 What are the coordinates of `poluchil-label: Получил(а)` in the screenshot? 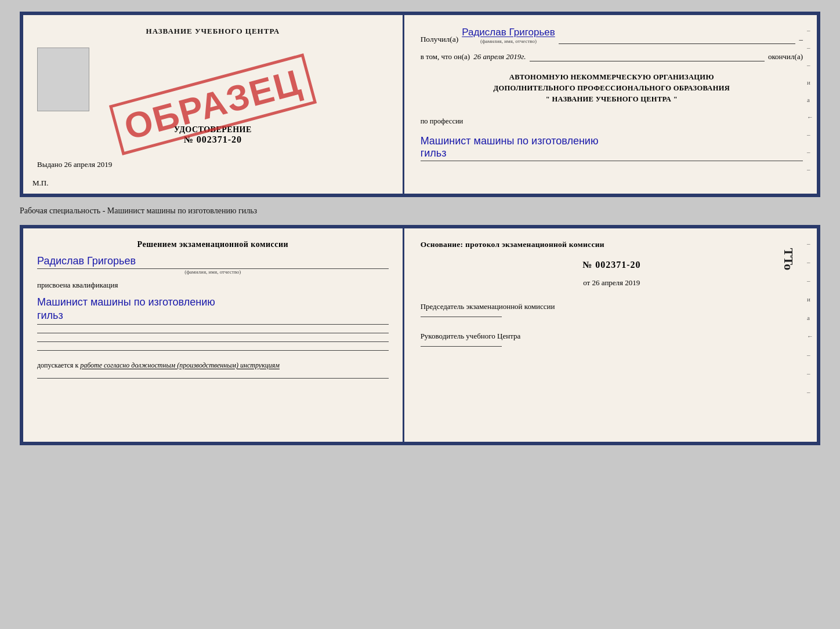 It's located at (440, 39).